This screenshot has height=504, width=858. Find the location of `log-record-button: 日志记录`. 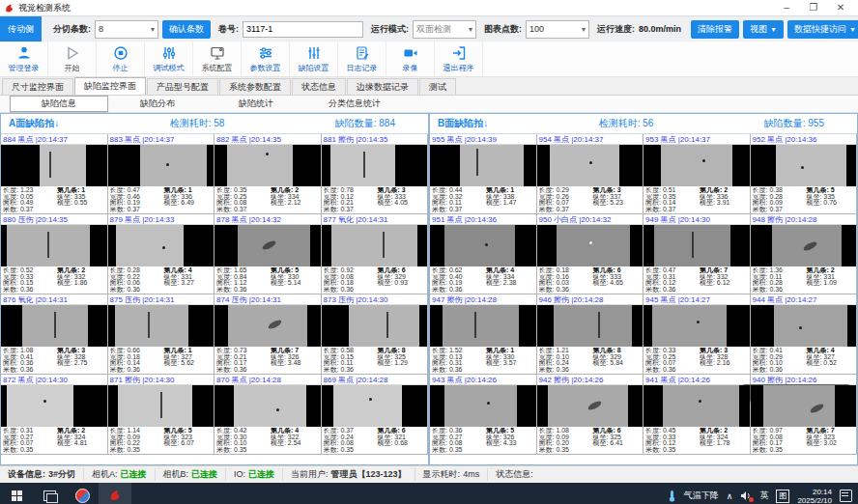

log-record-button: 日志记录 is located at coordinates (362, 59).